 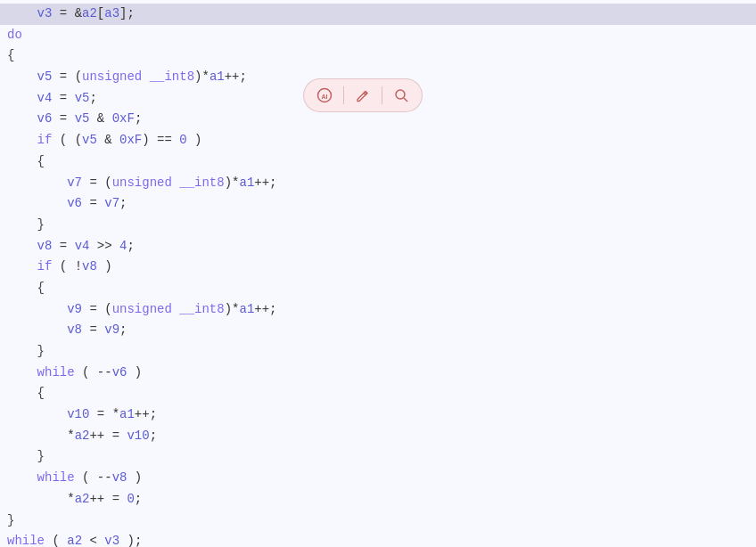 I want to click on code-line: if ( !v8 ), so click(x=378, y=267).